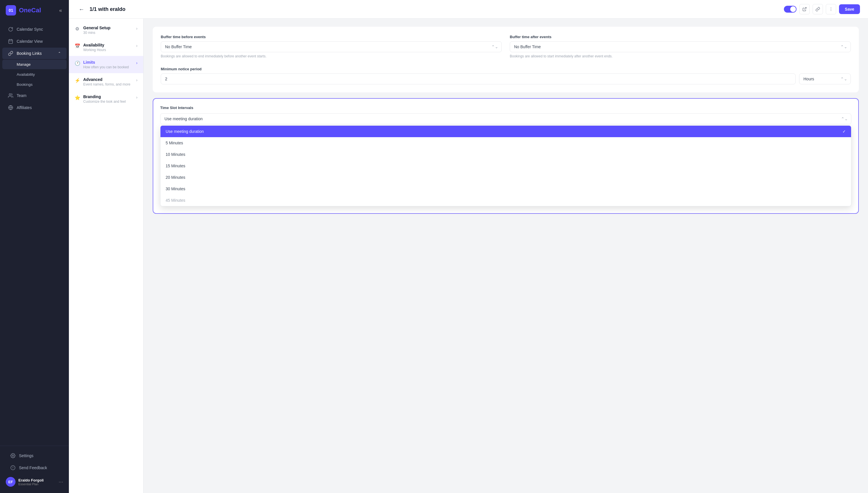 This screenshot has height=493, width=868. Describe the element at coordinates (108, 62) in the screenshot. I see `panel-title-limits: Limits` at that location.